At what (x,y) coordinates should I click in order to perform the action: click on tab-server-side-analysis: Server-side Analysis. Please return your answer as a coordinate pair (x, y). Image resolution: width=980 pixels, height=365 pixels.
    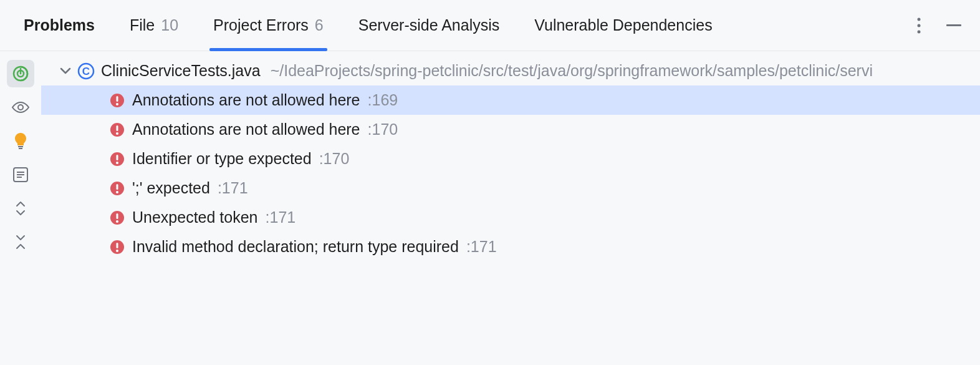
    Looking at the image, I should click on (429, 25).